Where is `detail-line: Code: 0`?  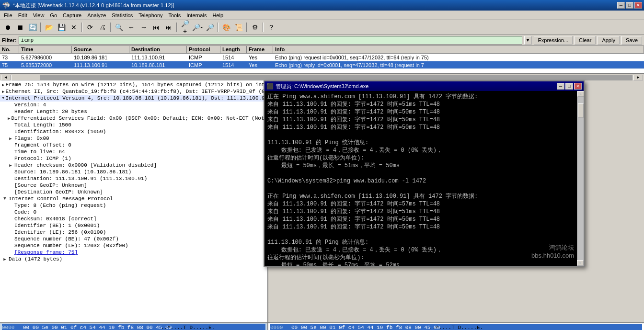
detail-line: Code: 0 is located at coordinates (134, 212).